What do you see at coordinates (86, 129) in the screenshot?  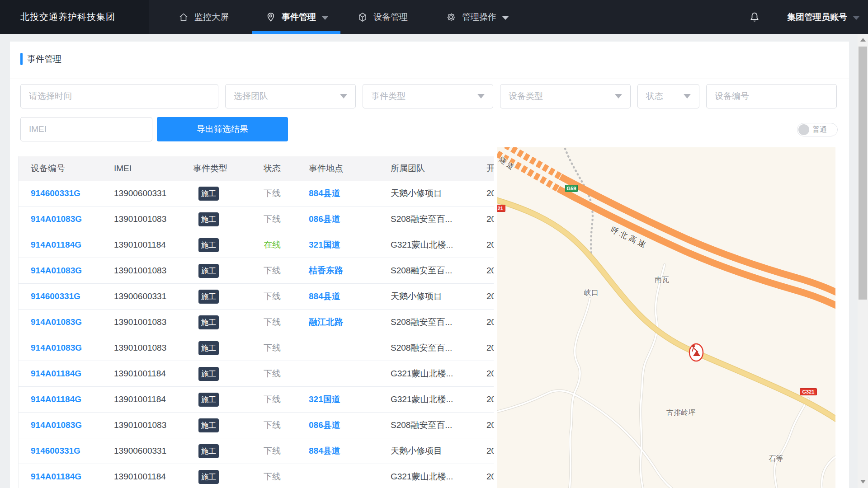 I see `imei-field` at bounding box center [86, 129].